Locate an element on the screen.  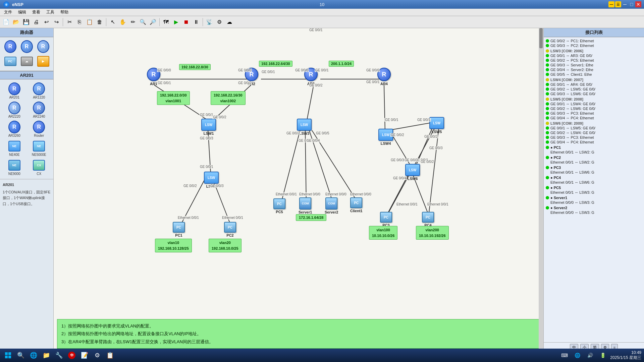
tb-explorer-button: 📁 is located at coordinates (46, 355).